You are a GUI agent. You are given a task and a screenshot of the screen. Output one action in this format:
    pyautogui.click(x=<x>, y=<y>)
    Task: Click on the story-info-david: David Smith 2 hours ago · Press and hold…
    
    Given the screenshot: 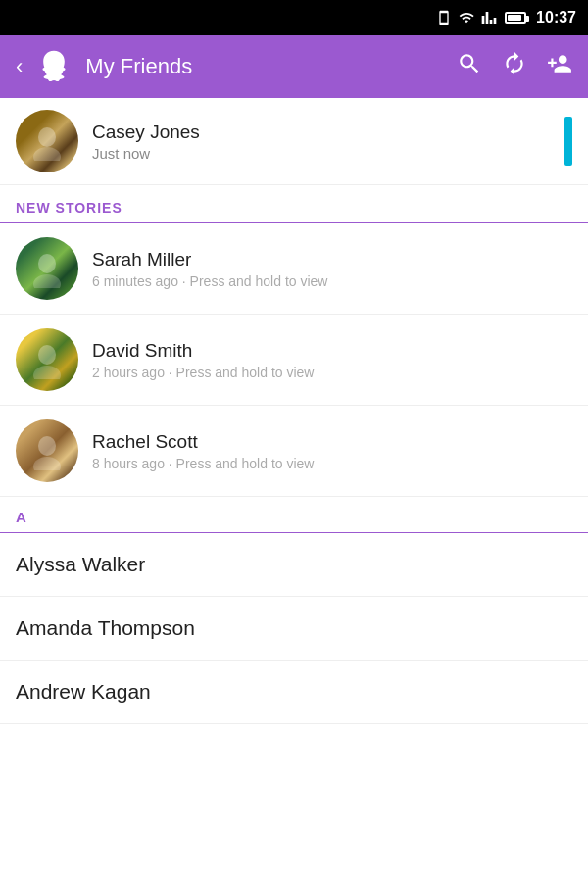 What is the action you would take?
    pyautogui.click(x=332, y=361)
    